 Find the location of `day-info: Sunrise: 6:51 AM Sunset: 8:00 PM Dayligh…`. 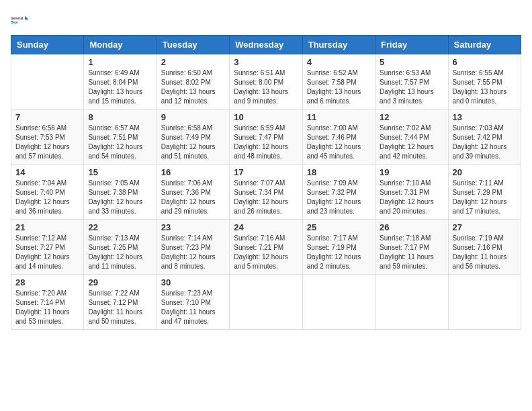

day-info: Sunrise: 6:51 AM Sunset: 8:00 PM Dayligh… is located at coordinates (266, 87).